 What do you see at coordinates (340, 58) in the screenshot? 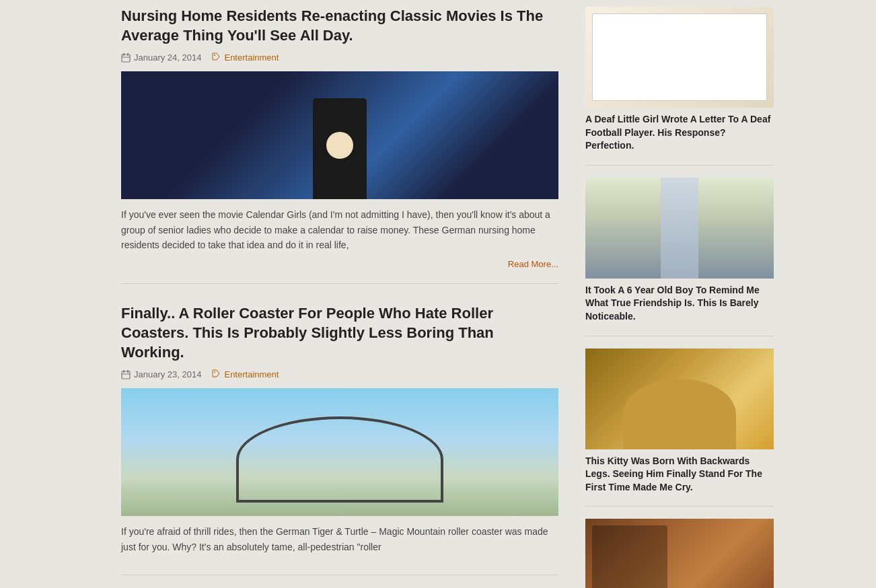
I see `article-1-meta: January 24, 2014 Entertainment` at bounding box center [340, 58].